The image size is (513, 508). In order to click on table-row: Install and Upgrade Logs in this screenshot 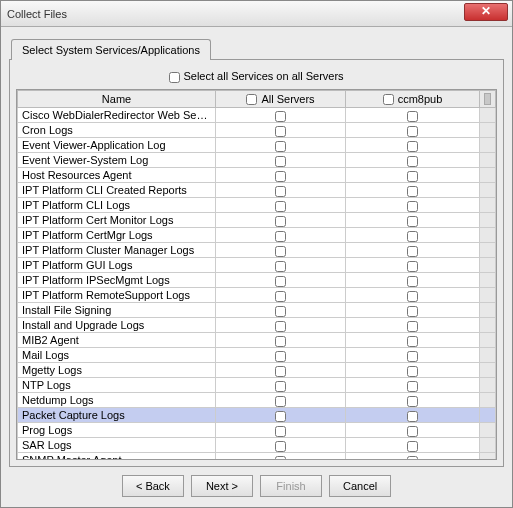, I will do `click(257, 326)`.